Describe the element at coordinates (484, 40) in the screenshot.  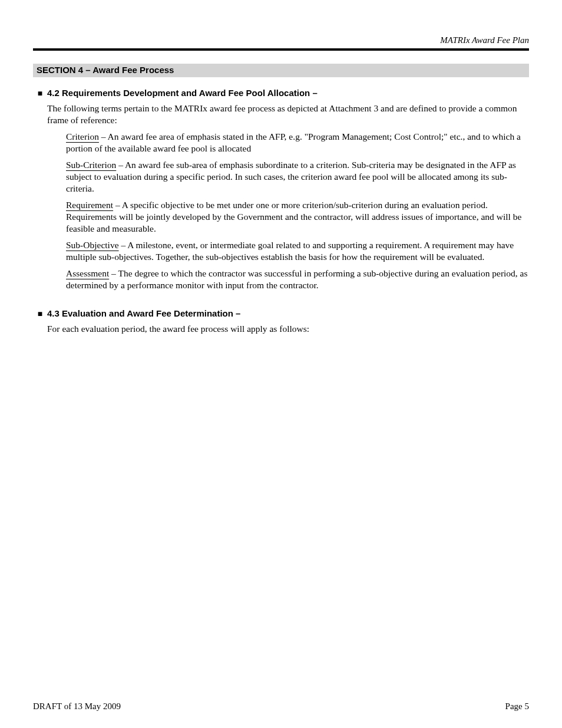
I see `running-head: MATRIx Award Fee Plan` at that location.